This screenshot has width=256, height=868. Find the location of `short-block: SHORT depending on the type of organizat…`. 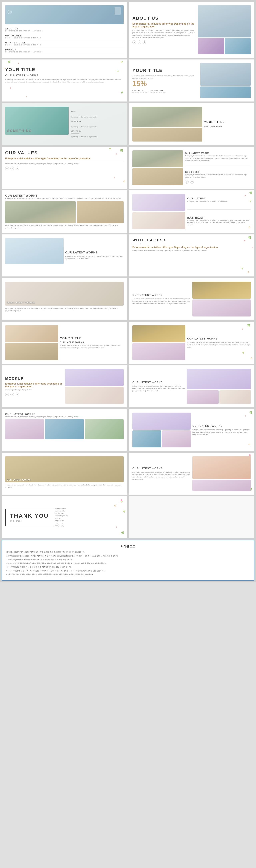

short-block: SHORT depending on the type of organizat… is located at coordinates (97, 115).